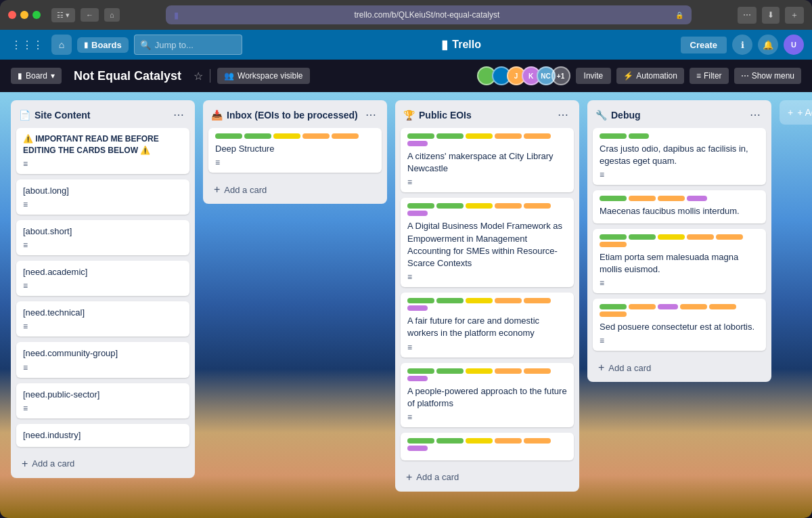 The image size is (812, 518). What do you see at coordinates (679, 261) in the screenshot?
I see `card-debug-3: Etiam porta sem malesuada magna mollis e…` at bounding box center [679, 261].